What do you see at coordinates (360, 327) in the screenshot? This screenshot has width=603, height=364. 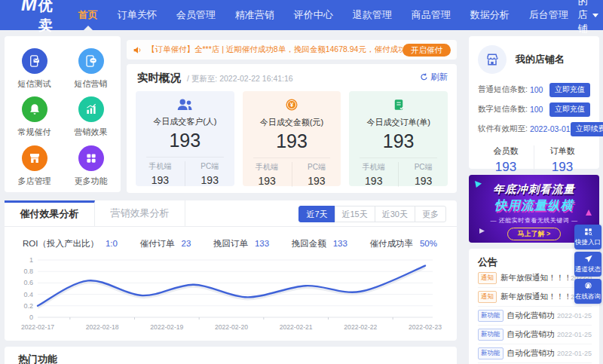 I see `svg-text: 2022-02-22` at bounding box center [360, 327].